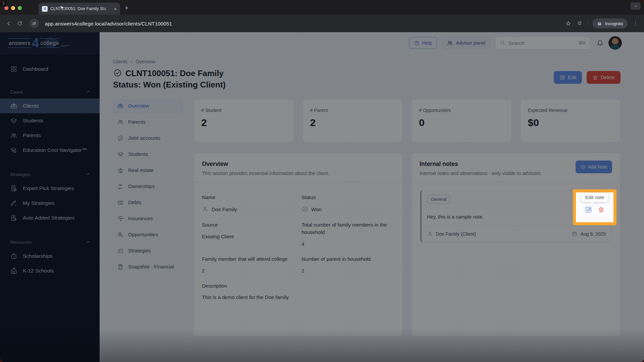  What do you see at coordinates (148, 235) in the screenshot?
I see `subnav-opportunities: Opportunities` at bounding box center [148, 235].